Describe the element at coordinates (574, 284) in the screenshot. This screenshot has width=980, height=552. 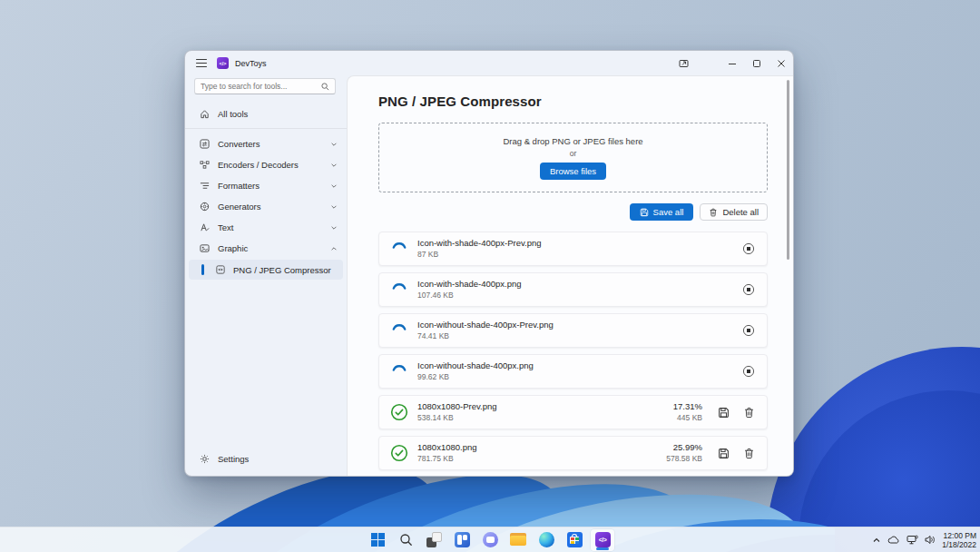
I see `file-name: Icon-with-shade-400px.png` at that location.